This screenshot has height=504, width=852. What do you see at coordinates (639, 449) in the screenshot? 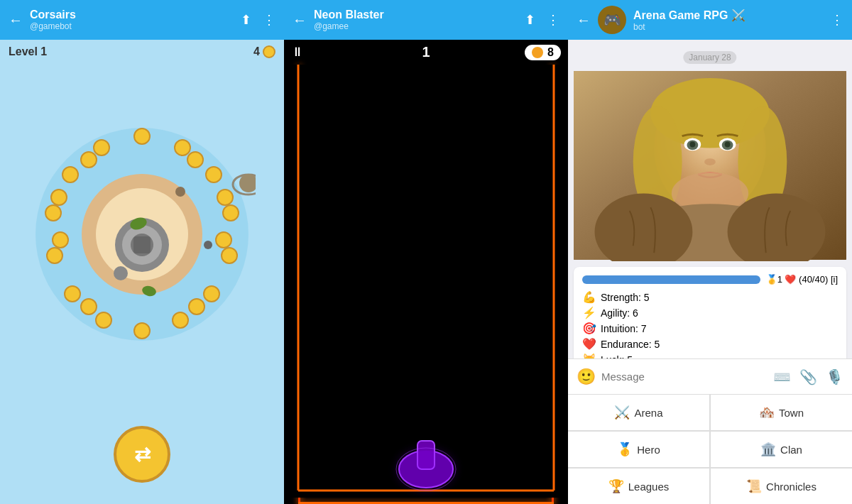
I see `hero-button: 🥇 Hero` at bounding box center [639, 449].